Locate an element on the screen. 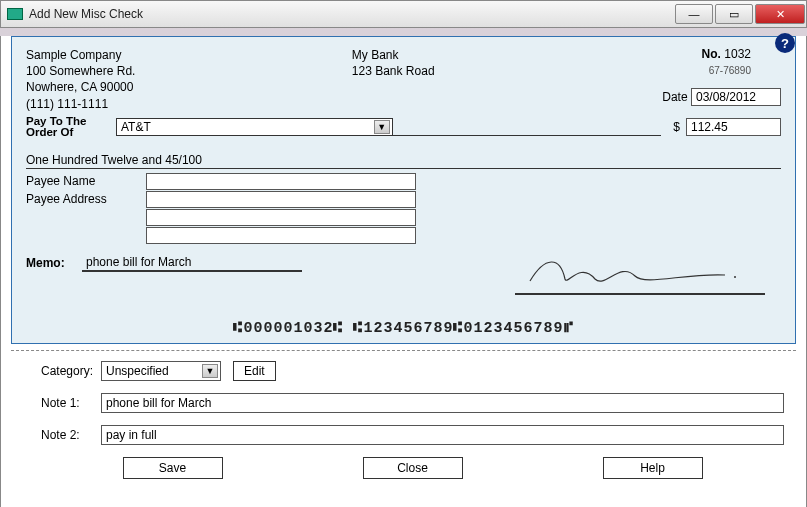 This screenshot has height=507, width=807. bank-address: 123 Bank Road is located at coordinates (394, 71).